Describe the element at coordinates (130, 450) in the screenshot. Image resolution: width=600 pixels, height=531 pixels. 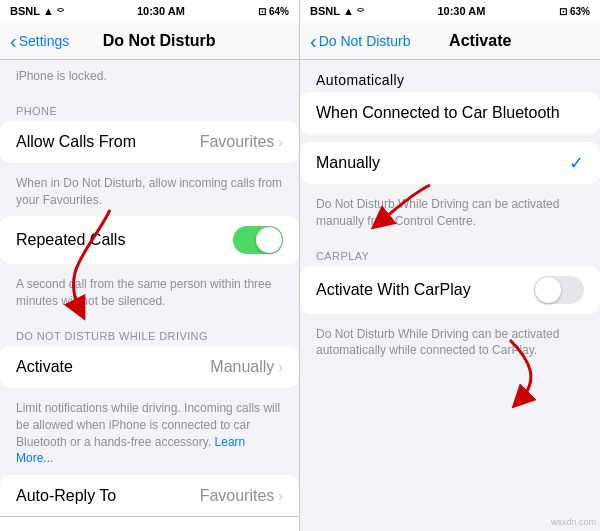
I see `learn-more-link: Learn More...` at that location.